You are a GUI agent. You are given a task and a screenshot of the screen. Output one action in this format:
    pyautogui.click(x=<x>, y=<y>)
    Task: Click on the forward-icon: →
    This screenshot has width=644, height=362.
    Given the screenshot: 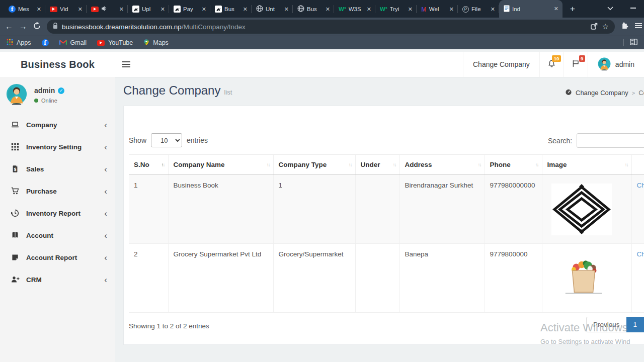 What is the action you would take?
    pyautogui.click(x=23, y=27)
    